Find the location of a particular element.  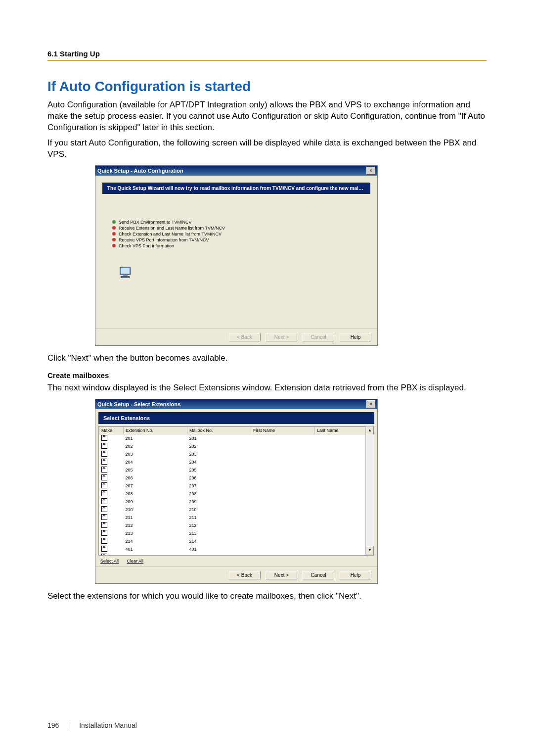

dialog-title: Quick Setup - Auto Configuration is located at coordinates (140, 171).